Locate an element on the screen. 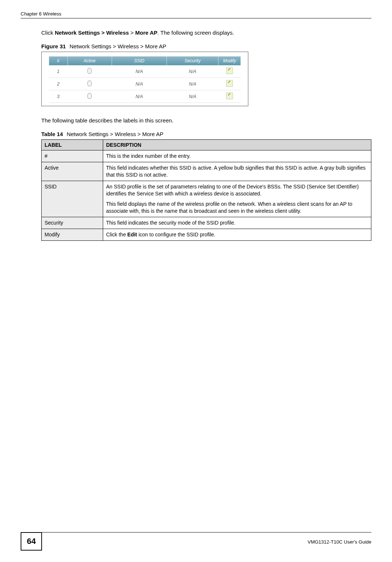 The image size is (392, 562). intro-path-2: More AP is located at coordinates (146, 32).